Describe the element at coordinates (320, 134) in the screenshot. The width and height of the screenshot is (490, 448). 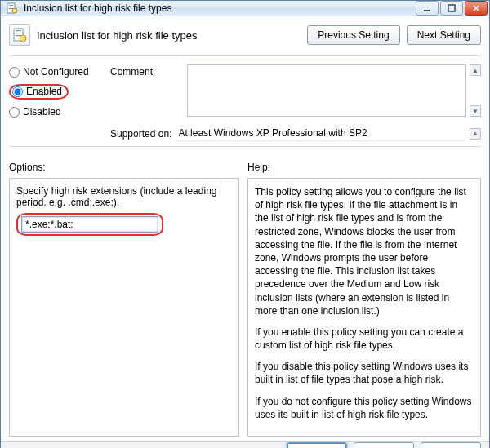
I see `supported-value: At least Windows XP Professional with SP…` at that location.